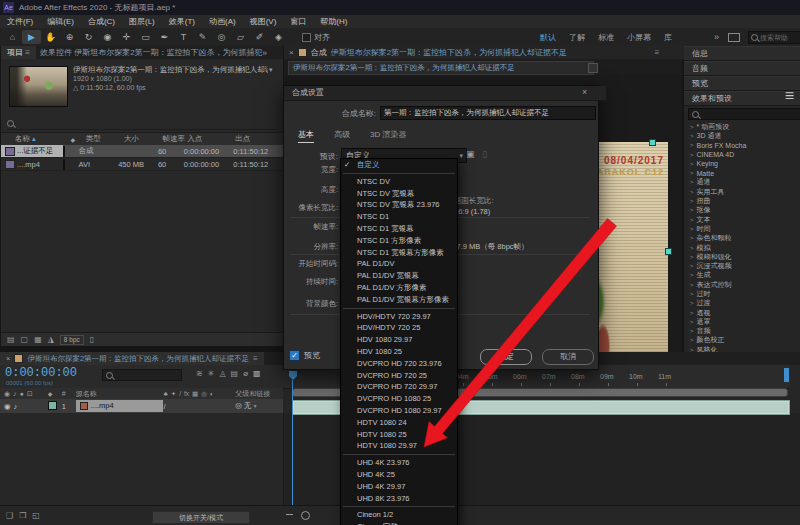 The image size is (800, 525). I want to click on panel-menu-icon: ≡, so click(790, 96).